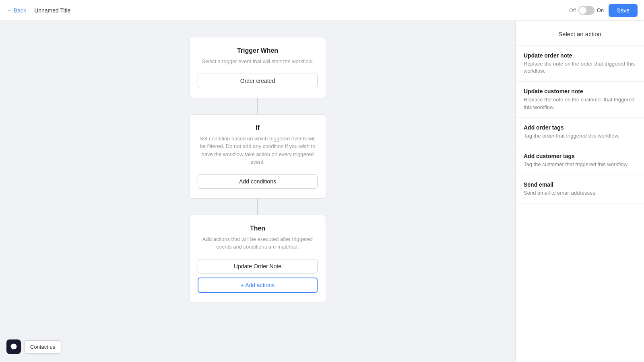 The width and height of the screenshot is (644, 362). Describe the element at coordinates (580, 132) in the screenshot. I see `action-item-2: Add order tags Tag the order that trigge…` at that location.